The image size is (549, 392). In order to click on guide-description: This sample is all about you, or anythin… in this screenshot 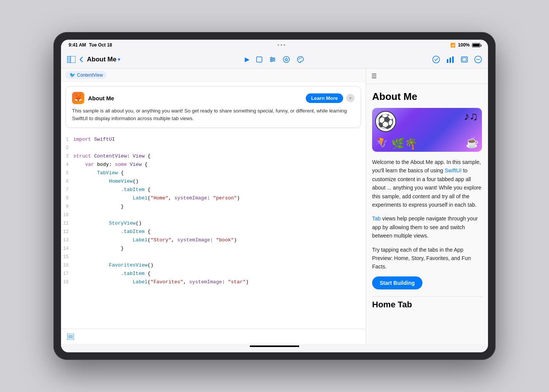, I will do `click(214, 114)`.